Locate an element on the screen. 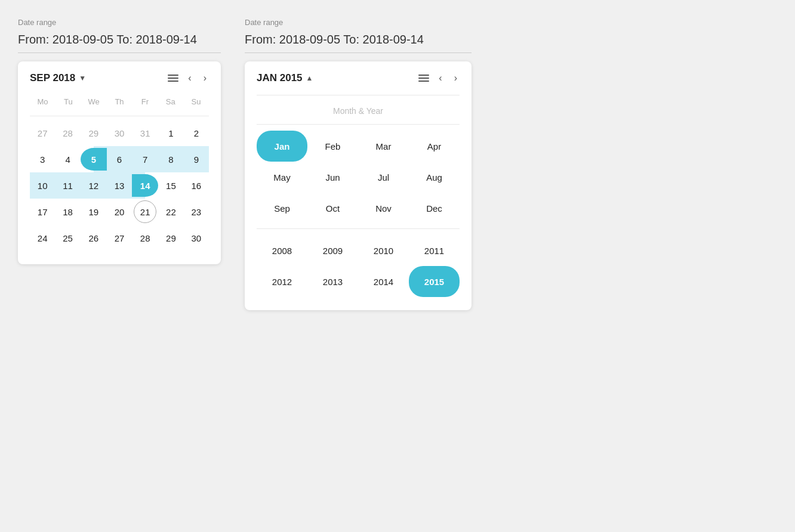  cal-day-cell: 4 is located at coordinates (67, 159).